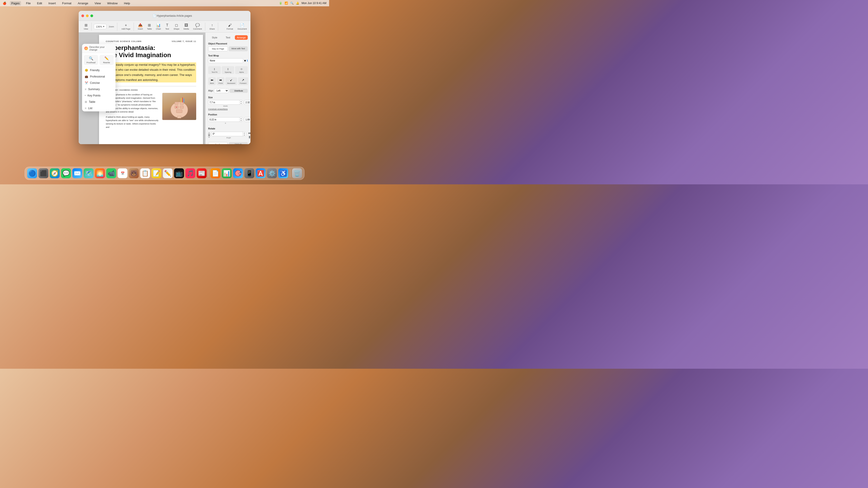 The width and height of the screenshot is (868, 488). Describe the element at coordinates (239, 49) in the screenshot. I see `move-with-text-button: Move with Text` at that location.